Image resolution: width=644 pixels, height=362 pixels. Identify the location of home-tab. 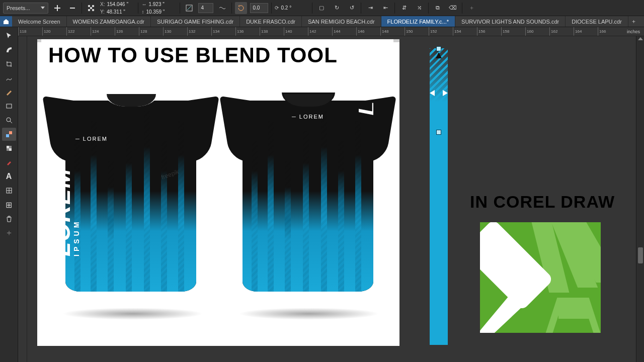
(6, 21).